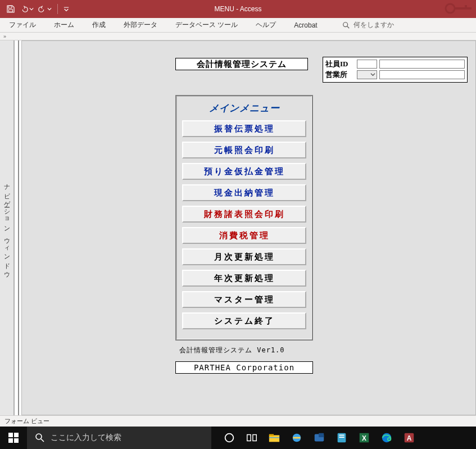 The width and height of the screenshot is (476, 449). I want to click on status-bar: フォーム ビュー, so click(238, 421).